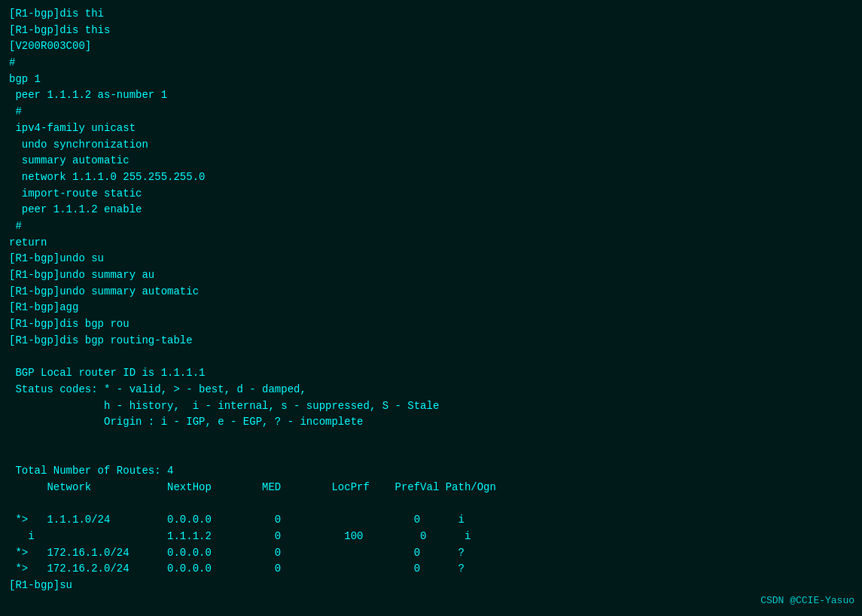 The width and height of the screenshot is (862, 616). I want to click on terminal-line: [R1-bgp]agg, so click(431, 308).